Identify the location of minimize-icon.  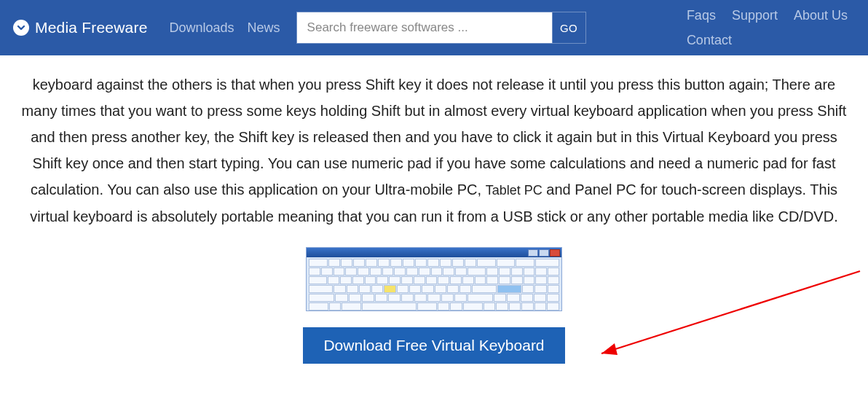
(533, 253).